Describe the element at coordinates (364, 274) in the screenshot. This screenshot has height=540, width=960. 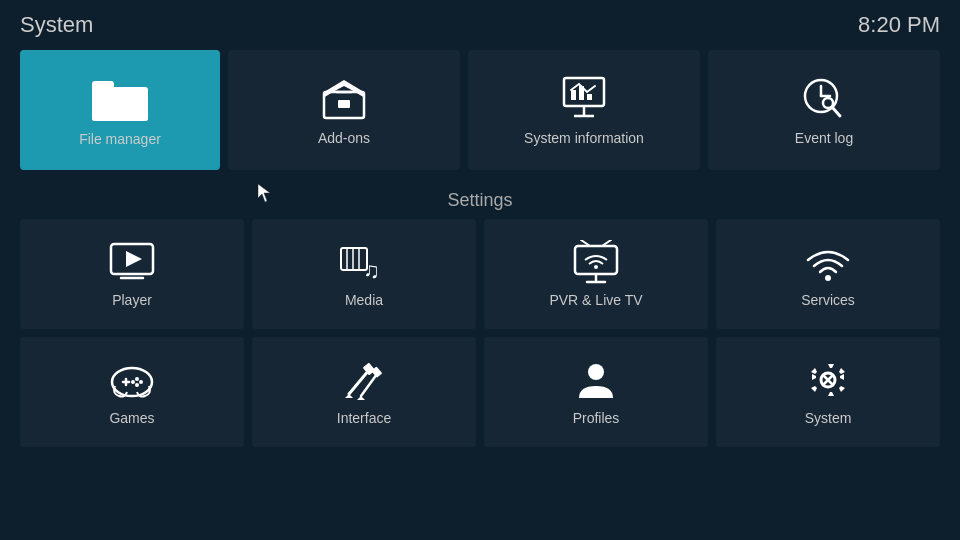
I see `tile-media: ♫ Media` at that location.